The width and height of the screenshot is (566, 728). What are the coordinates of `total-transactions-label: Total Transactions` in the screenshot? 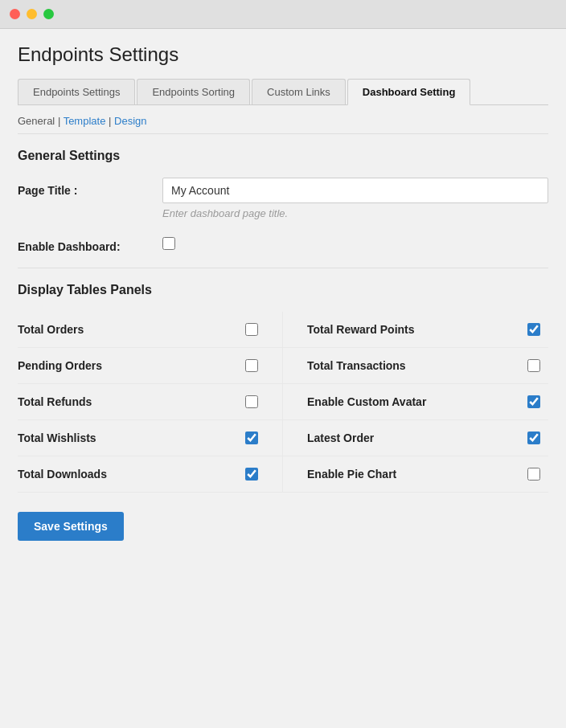 It's located at (357, 366).